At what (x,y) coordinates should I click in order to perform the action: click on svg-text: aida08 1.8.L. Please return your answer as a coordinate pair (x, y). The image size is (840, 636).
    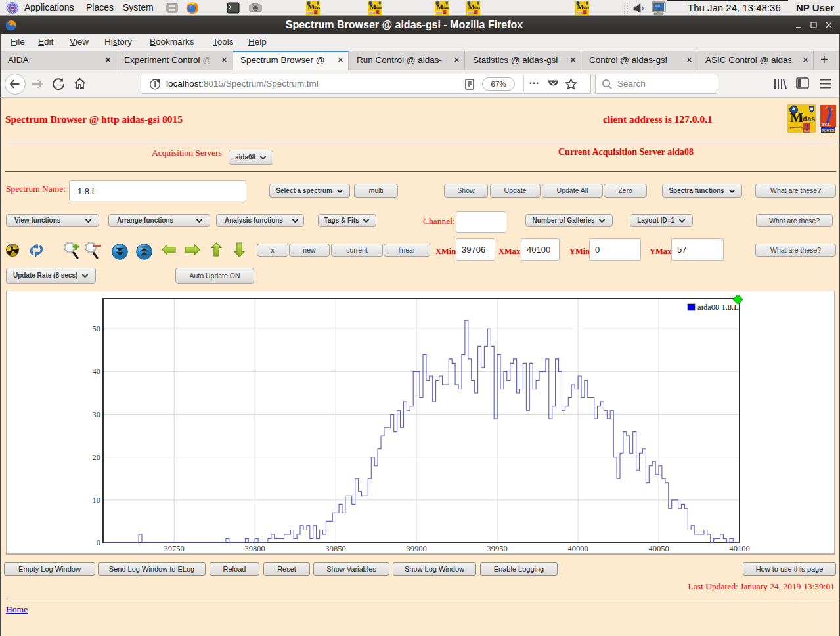
    Looking at the image, I should click on (718, 307).